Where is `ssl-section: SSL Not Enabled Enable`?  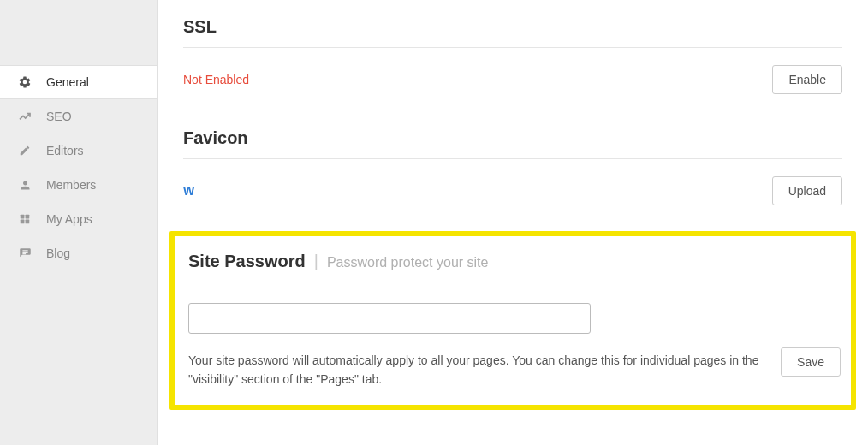
ssl-section: SSL Not Enabled Enable is located at coordinates (513, 56).